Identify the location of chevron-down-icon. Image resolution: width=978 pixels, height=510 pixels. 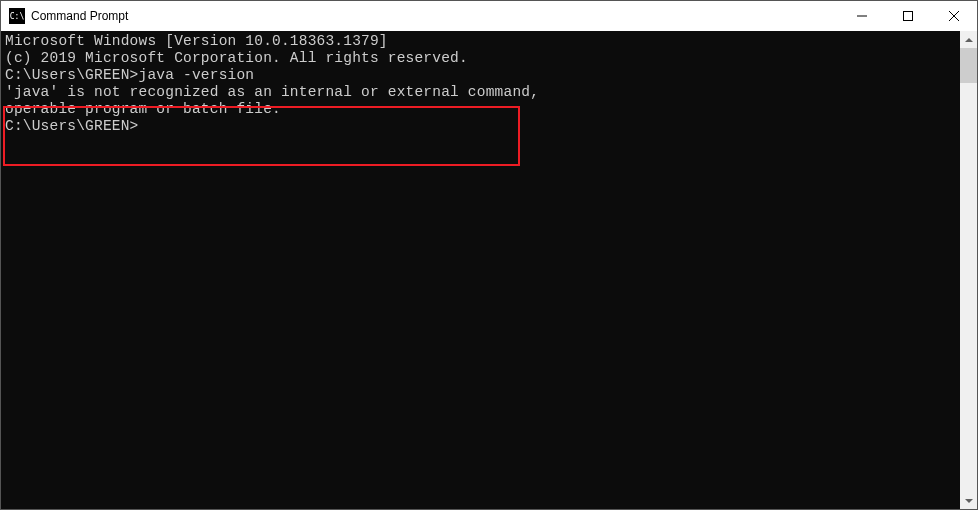
(969, 501).